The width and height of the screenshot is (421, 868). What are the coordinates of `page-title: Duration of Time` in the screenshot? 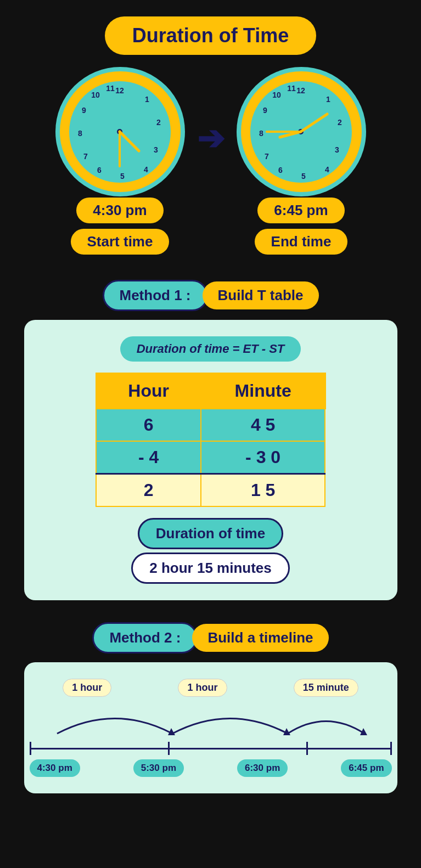 It's located at (211, 36).